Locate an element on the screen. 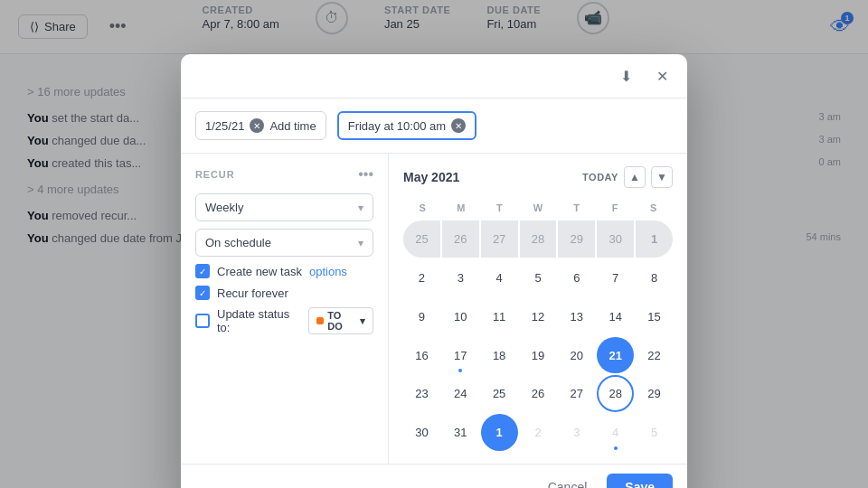 This screenshot has height=488, width=868. prev-month-button: ▲ is located at coordinates (635, 177).